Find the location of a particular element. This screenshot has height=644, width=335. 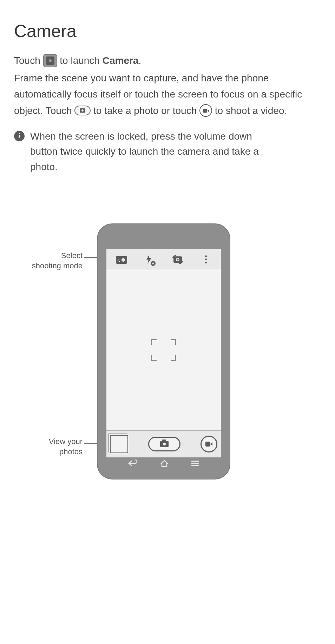

camera-icon is located at coordinates (164, 444).